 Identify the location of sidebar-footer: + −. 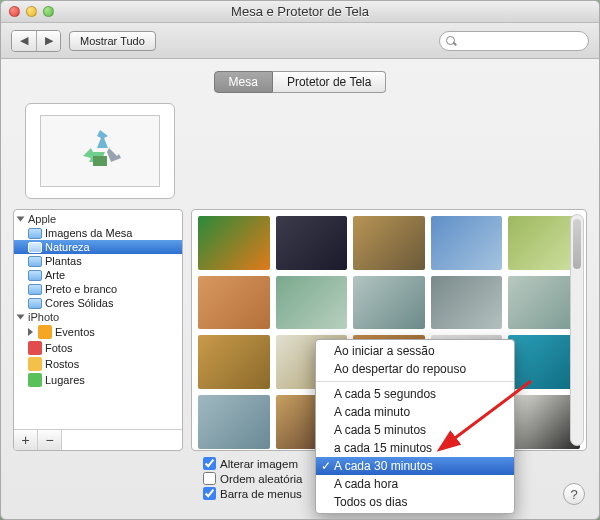
(98, 440).